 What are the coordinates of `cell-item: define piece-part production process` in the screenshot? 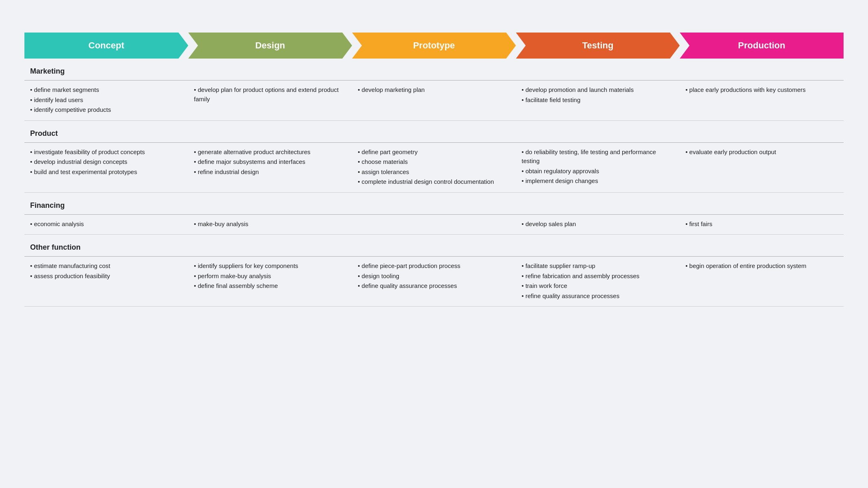 It's located at (434, 266).